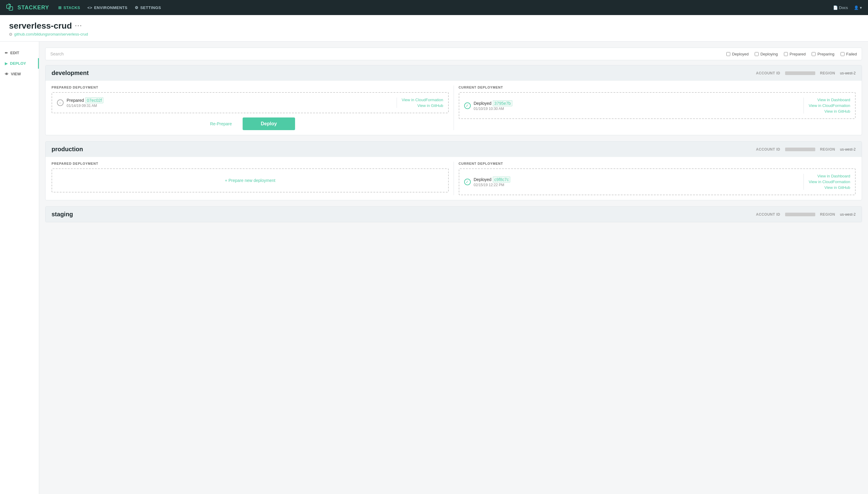 This screenshot has width=868, height=494. I want to click on app-logo: STACKERY, so click(28, 7).